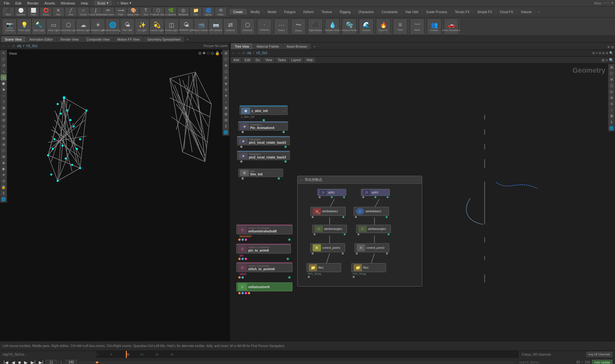 The height and width of the screenshot is (364, 615). Describe the element at coordinates (212, 53) in the screenshot. I see `viewport-tool4: ◎` at that location.